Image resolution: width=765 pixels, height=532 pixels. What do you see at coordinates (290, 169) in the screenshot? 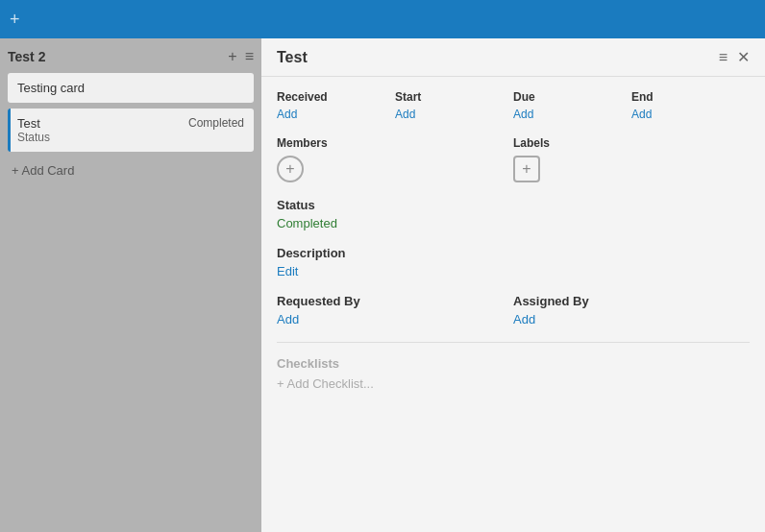
I see `members-add-icon: +` at bounding box center [290, 169].